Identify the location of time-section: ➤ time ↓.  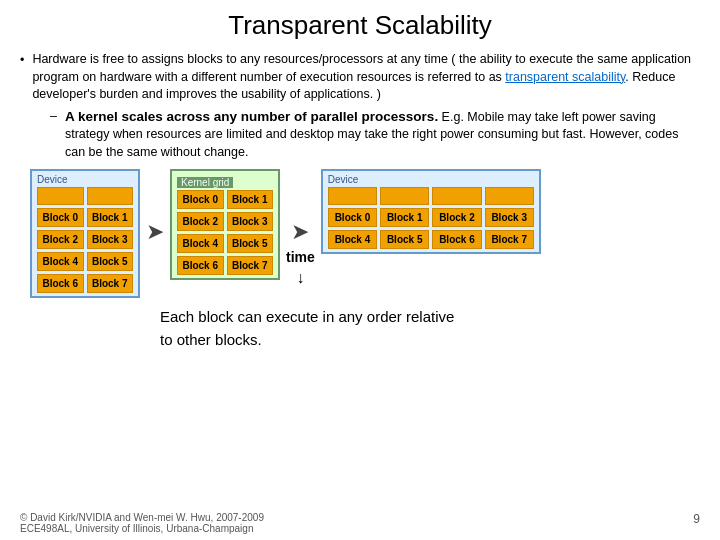
(300, 228).